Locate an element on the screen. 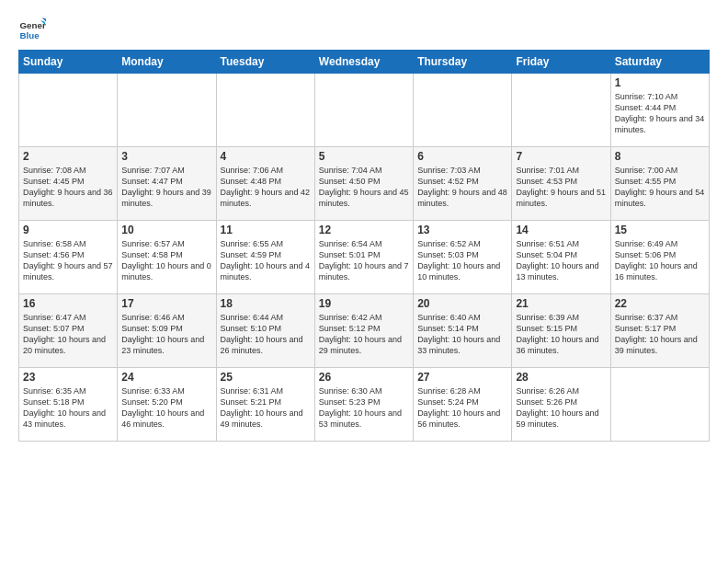 The width and height of the screenshot is (728, 563). day-info: Sunrise: 6:35 AM Sunset: 5:18 PM Dayligh… is located at coordinates (68, 408).